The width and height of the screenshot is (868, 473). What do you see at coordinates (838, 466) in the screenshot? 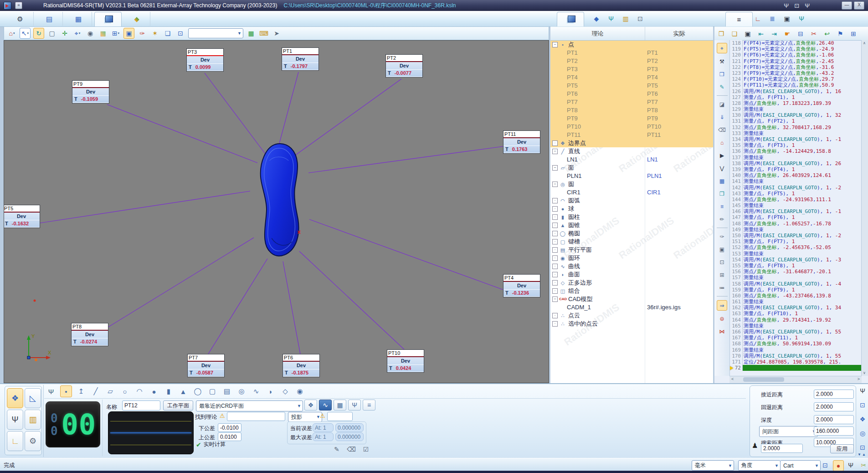
I see `ball-probe-icon: ●` at bounding box center [838, 466].